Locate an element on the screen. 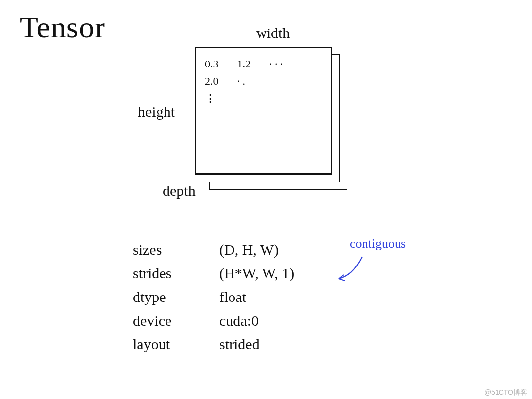  prop-value: (D, H, W) is located at coordinates (249, 250).